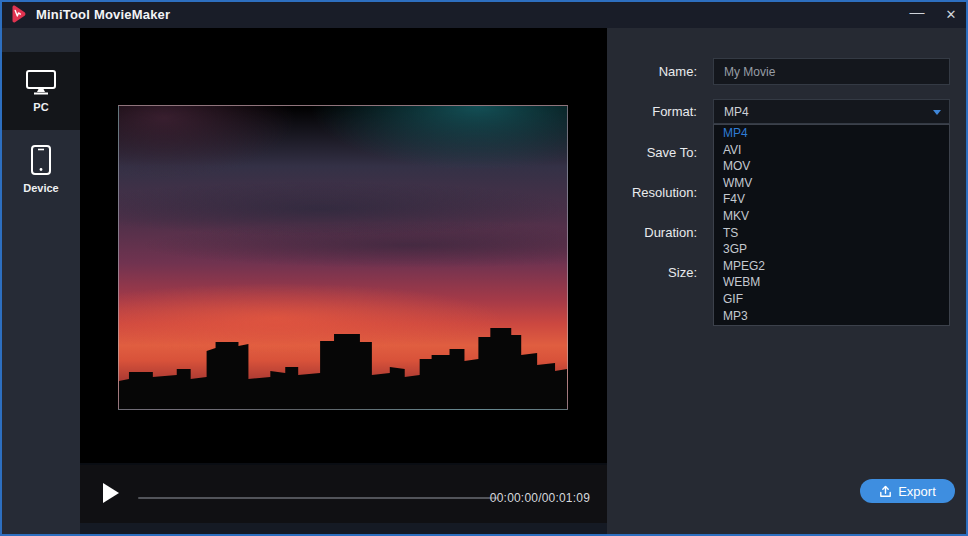 The width and height of the screenshot is (968, 536). I want to click on app-title: MiniTool MovieMaker, so click(103, 14).